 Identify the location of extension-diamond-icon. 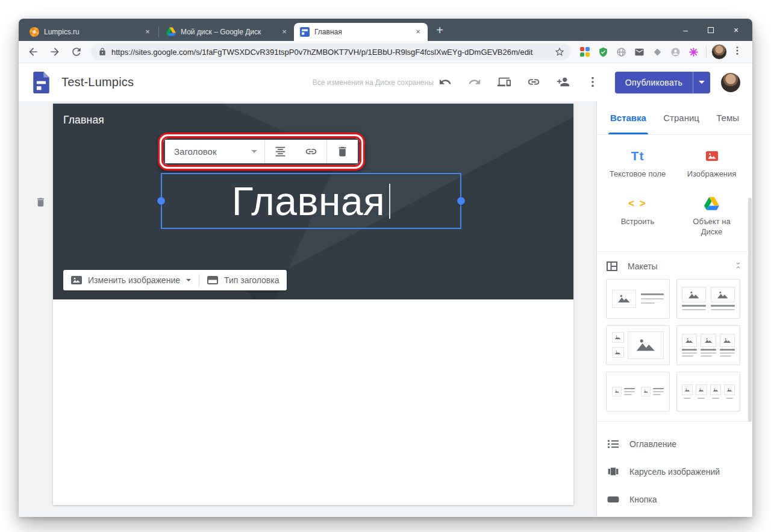
(657, 52).